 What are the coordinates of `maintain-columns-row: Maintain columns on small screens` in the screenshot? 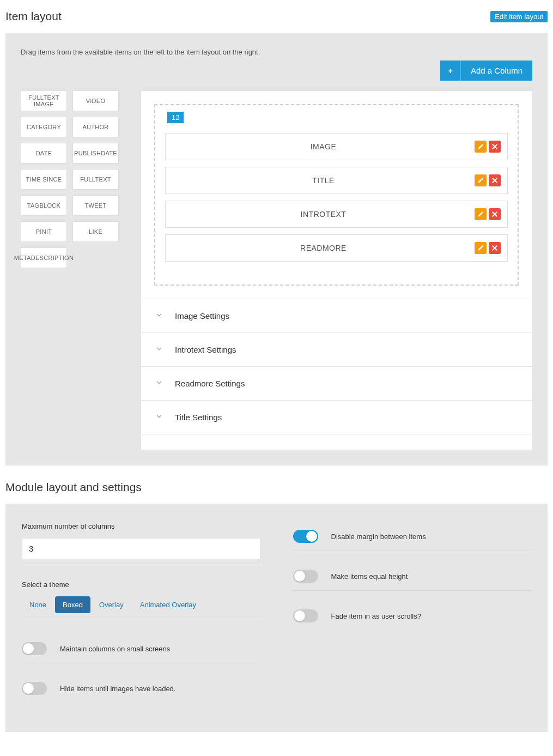 It's located at (141, 649).